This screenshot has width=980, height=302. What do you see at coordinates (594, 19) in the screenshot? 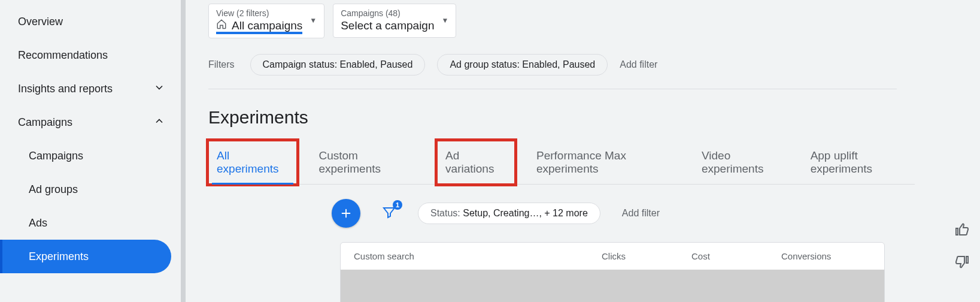
I see `top-selectors: View (2 filters) All campaigns ▼ Campaig…` at bounding box center [594, 19].